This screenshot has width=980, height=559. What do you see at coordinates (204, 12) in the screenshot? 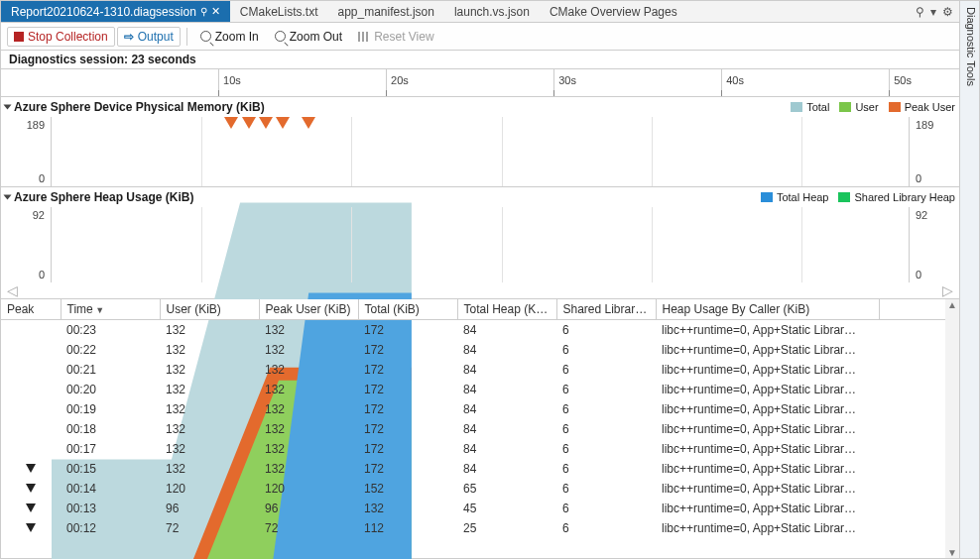
I see `pin-icon: ⚲` at bounding box center [204, 12].